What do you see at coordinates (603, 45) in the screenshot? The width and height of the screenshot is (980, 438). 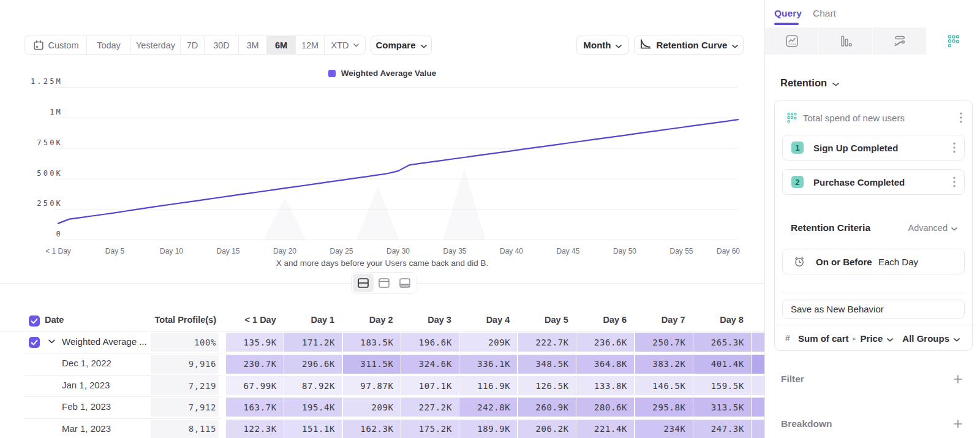 I see `granularity-button: Month` at bounding box center [603, 45].